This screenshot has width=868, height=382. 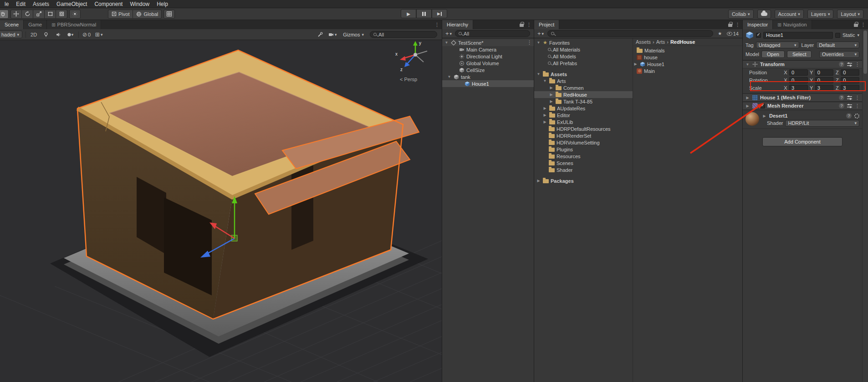 What do you see at coordinates (34, 35) in the screenshot?
I see `2d-toggle-button: 2D` at bounding box center [34, 35].